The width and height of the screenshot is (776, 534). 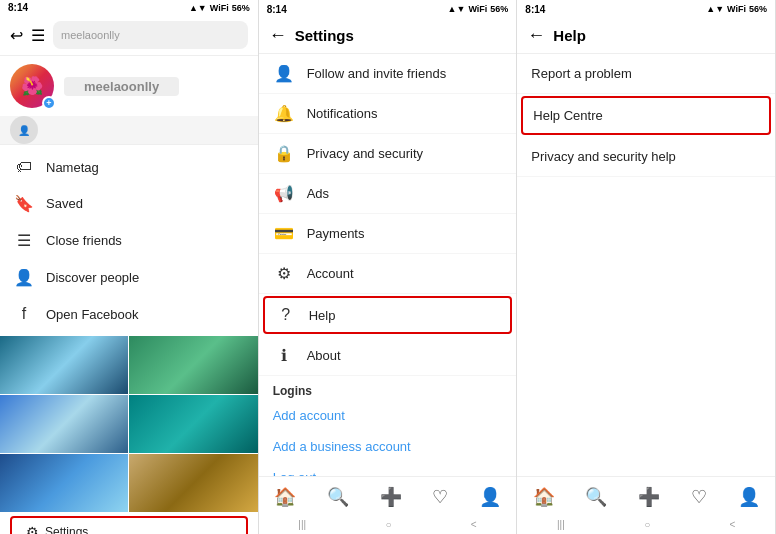 I want to click on wifi-icon-2: WiFi, so click(x=478, y=9).